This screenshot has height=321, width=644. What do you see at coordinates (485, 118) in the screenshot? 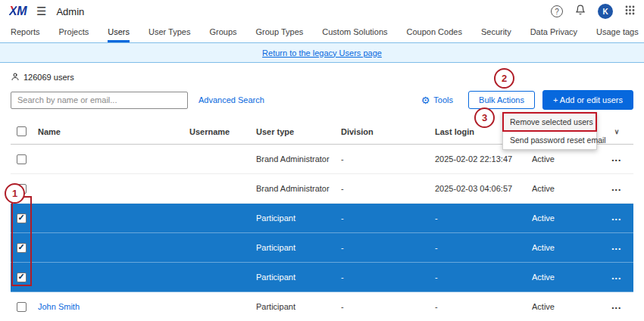
I see `annotation-step-3: 3` at bounding box center [485, 118].